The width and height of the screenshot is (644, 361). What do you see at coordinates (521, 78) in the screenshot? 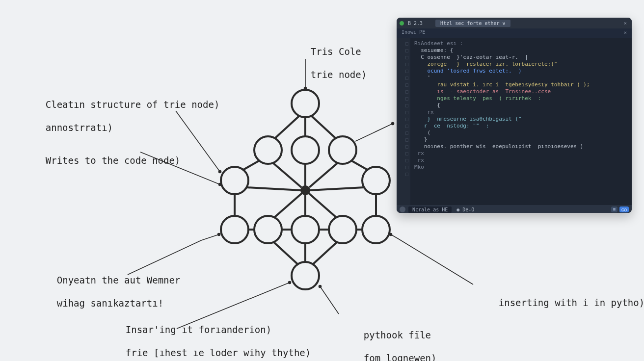
I see `code-line: '` at bounding box center [521, 78].